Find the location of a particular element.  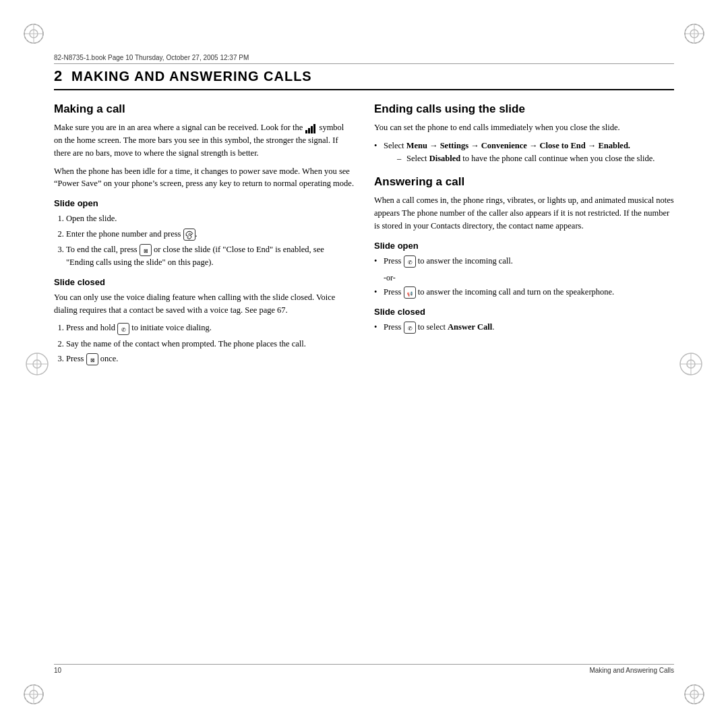

menu-path: Menu → Settings → Convenience → Close to… is located at coordinates (518, 146).